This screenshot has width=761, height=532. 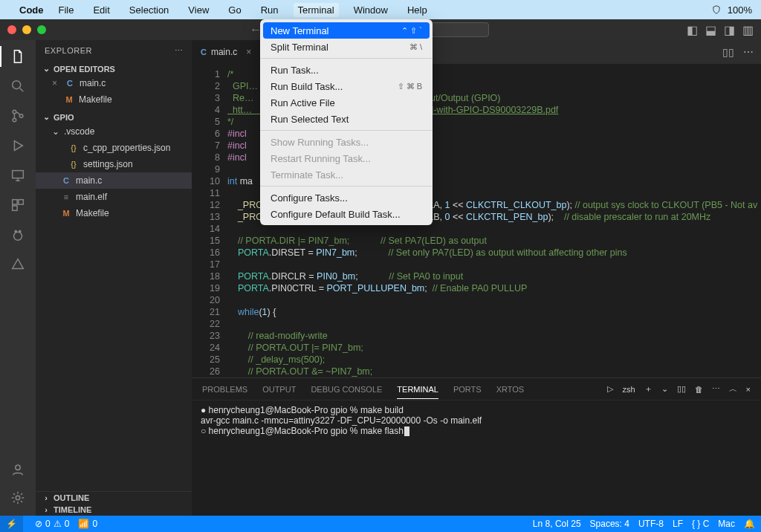 I want to click on tree-file: ≡main.elf, so click(x=114, y=197).